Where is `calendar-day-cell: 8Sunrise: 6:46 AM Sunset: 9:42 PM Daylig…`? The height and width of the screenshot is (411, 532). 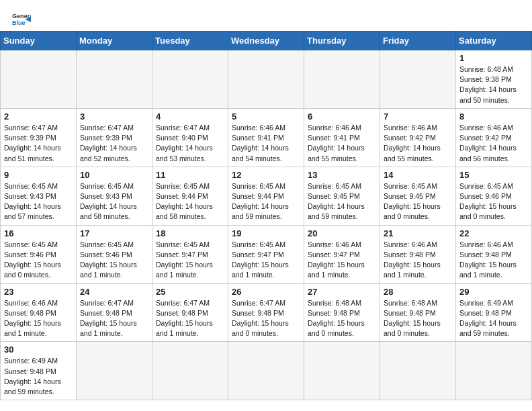 calendar-day-cell: 8Sunrise: 6:46 AM Sunset: 9:42 PM Daylig… is located at coordinates (494, 137).